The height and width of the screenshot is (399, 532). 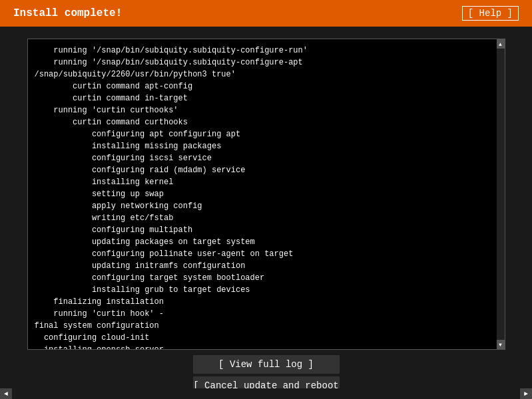 I want to click on horizontal-scrollbar: ◄ ►, so click(x=266, y=394).